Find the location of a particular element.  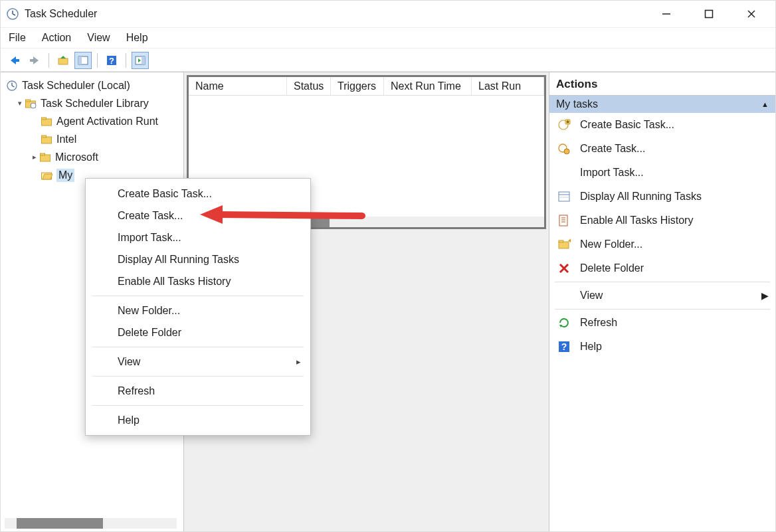

menu-action: Action is located at coordinates (56, 38).